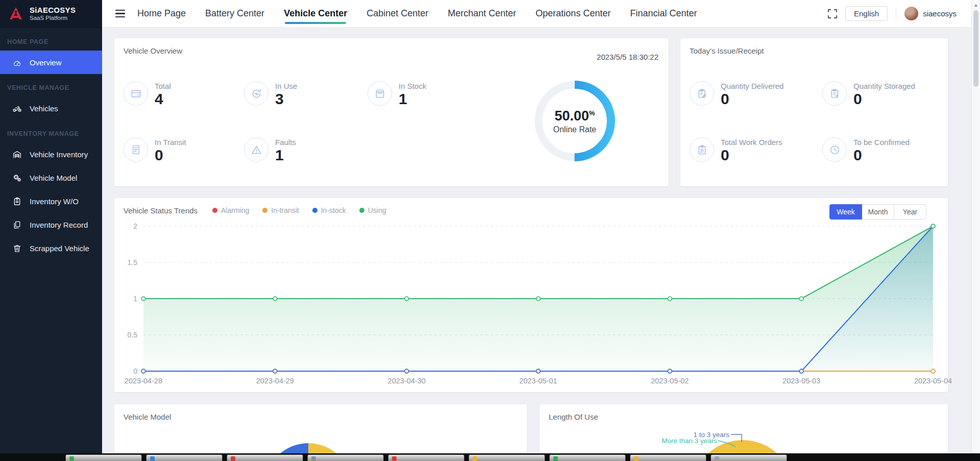 This screenshot has height=461, width=980. I want to click on motorbike-icon, so click(17, 108).